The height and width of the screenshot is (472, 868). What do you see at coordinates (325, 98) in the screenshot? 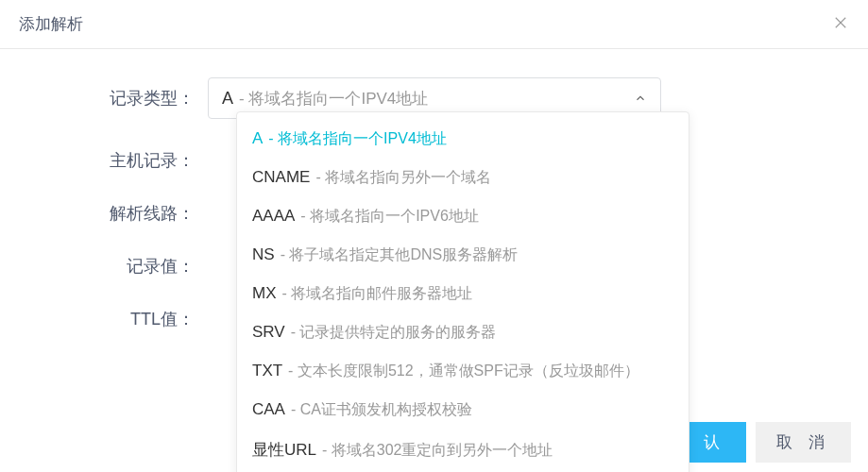
I see `record-type-selected: A - 将域名指向一个IPV4地址` at bounding box center [325, 98].